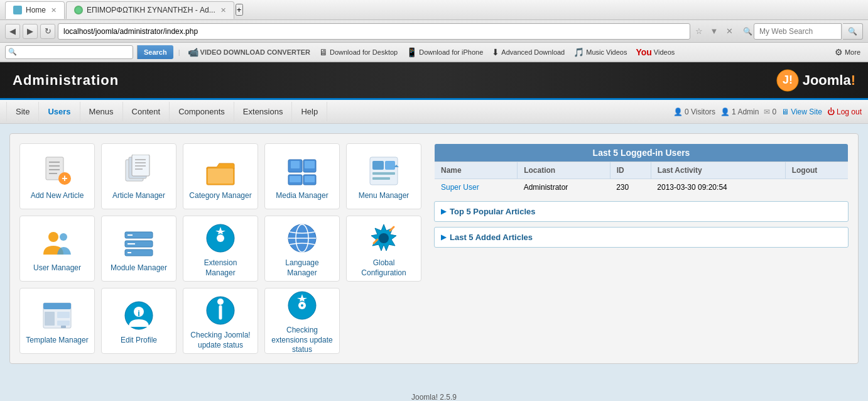  Describe the element at coordinates (714, 31) in the screenshot. I see `bookmark-star2: ▼` at that location.